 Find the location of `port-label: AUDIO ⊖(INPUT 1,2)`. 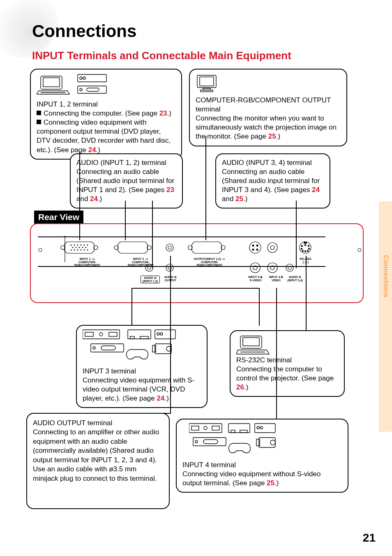

port-label: AUDIO ⊖(INPUT 1,2) is located at coordinates (150, 280).